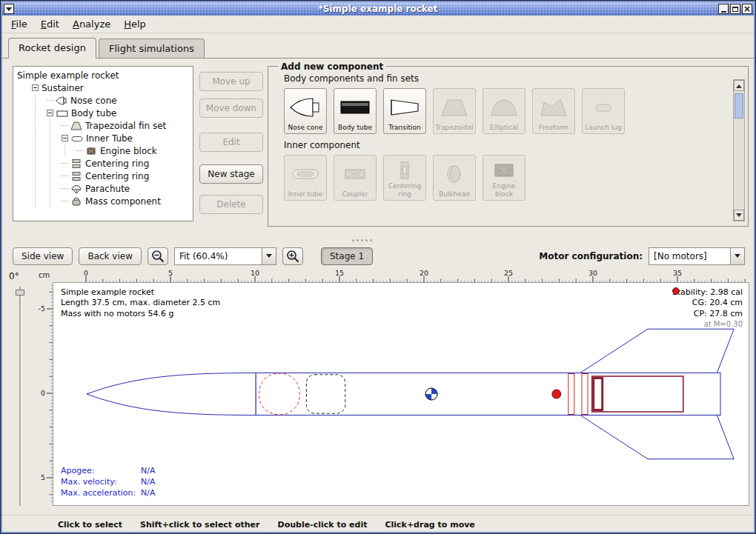 The width and height of the screenshot is (756, 534). Describe the element at coordinates (42, 308) in the screenshot. I see `svg-text: -5` at that location.